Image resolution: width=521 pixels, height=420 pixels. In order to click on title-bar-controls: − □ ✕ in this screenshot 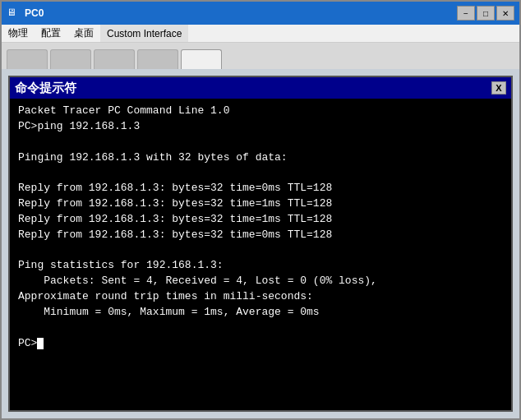, I will do `click(486, 13)`.